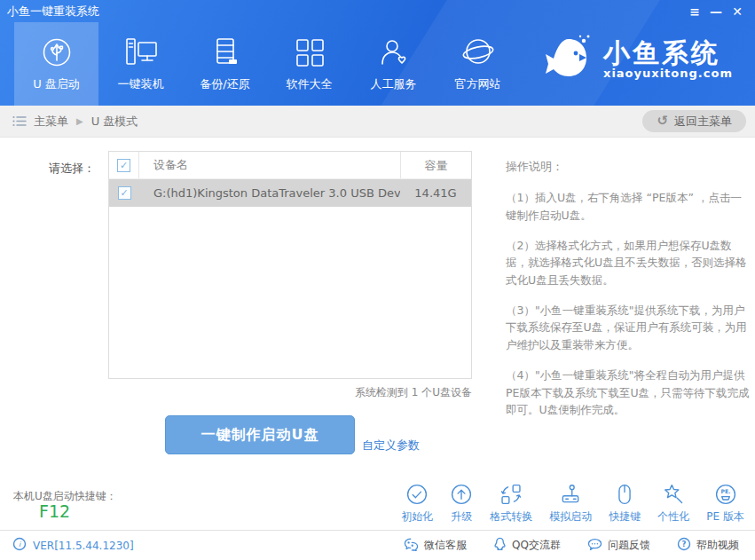  I want to click on nav-tab-support: 人工服务, so click(394, 64).